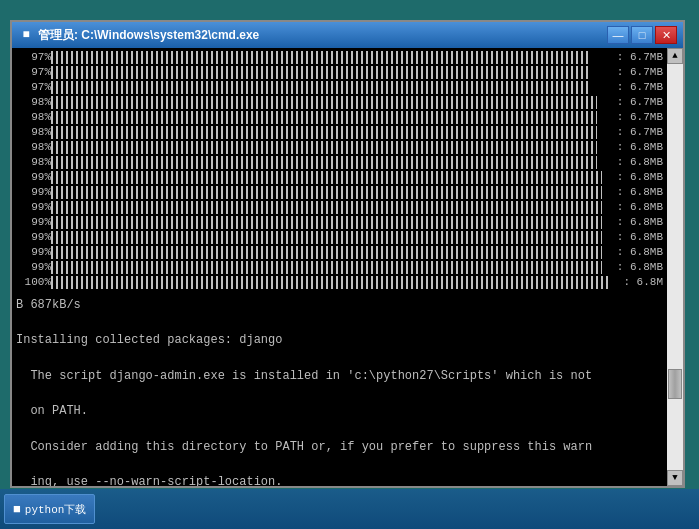 The width and height of the screenshot is (699, 529). Describe the element at coordinates (666, 35) in the screenshot. I see `close-button: ✕` at that location.